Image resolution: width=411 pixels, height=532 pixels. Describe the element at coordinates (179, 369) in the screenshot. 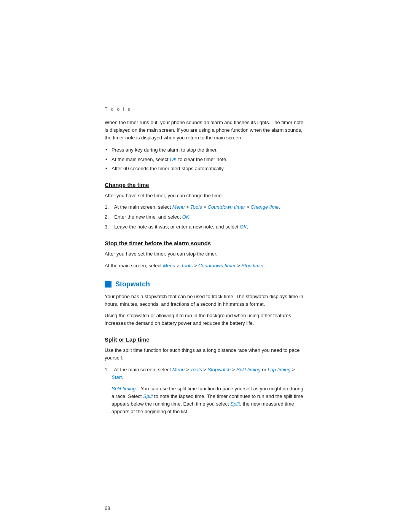

I see `menu-link-3: Menu` at that location.